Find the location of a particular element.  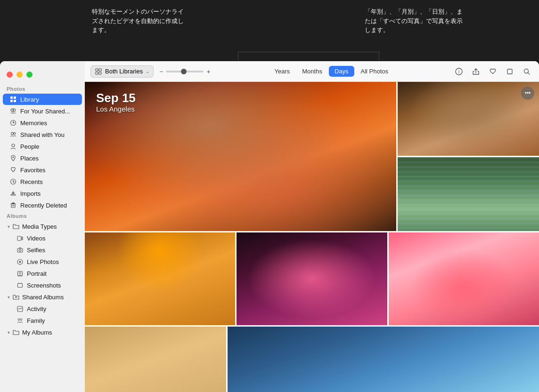

sidebar-group-media-types: ▾ Media Types is located at coordinates (42, 226).